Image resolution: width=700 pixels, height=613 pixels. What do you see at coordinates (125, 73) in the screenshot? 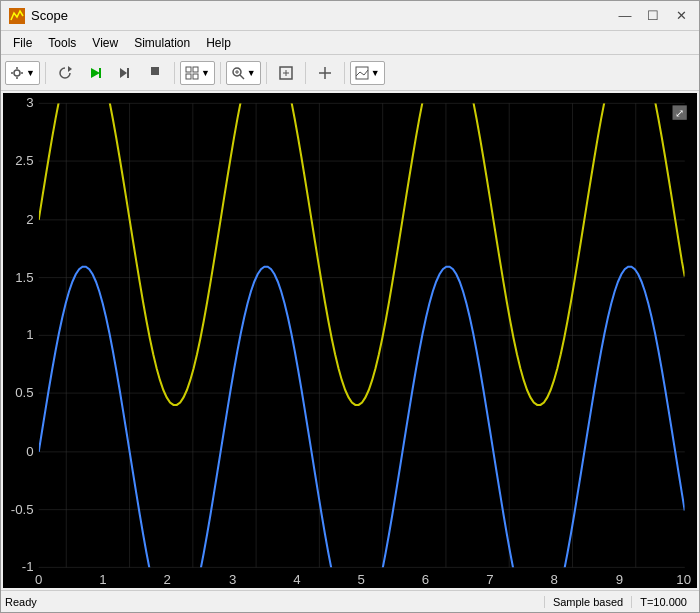
I see `step-icon` at bounding box center [125, 73].